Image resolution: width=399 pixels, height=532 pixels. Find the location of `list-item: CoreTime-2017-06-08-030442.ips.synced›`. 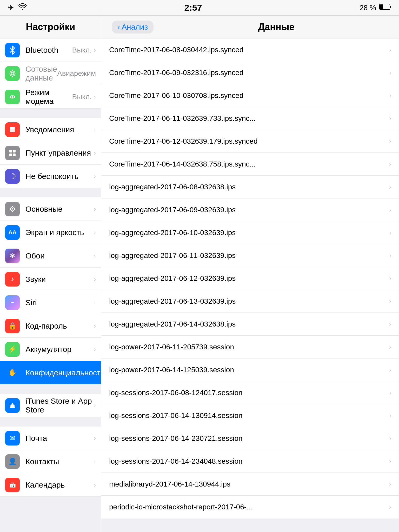

list-item: CoreTime-2017-06-08-030442.ips.synced› is located at coordinates (250, 50).